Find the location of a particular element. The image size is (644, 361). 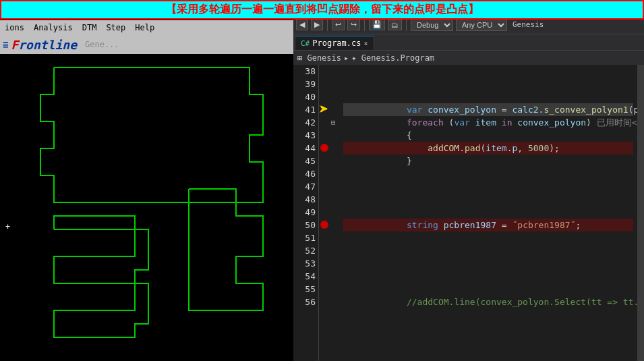

ln-40: 40 is located at coordinates (306, 97).